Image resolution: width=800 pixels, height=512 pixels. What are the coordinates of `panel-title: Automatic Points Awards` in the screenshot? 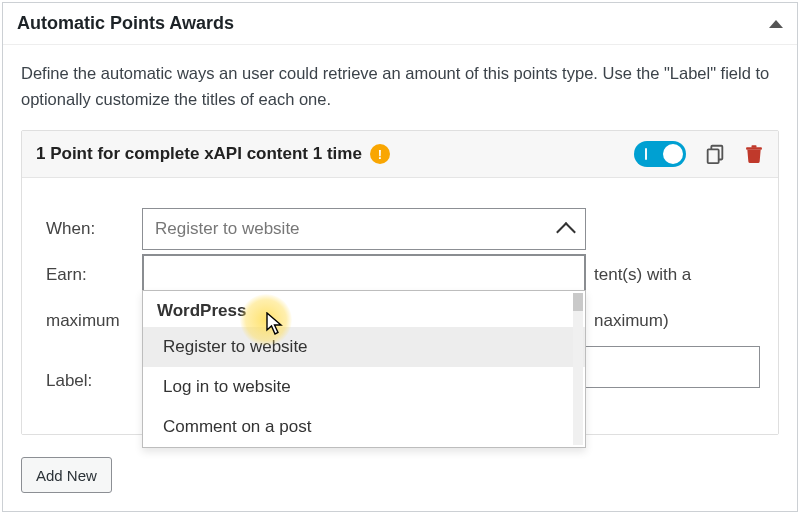 It's located at (126, 24).